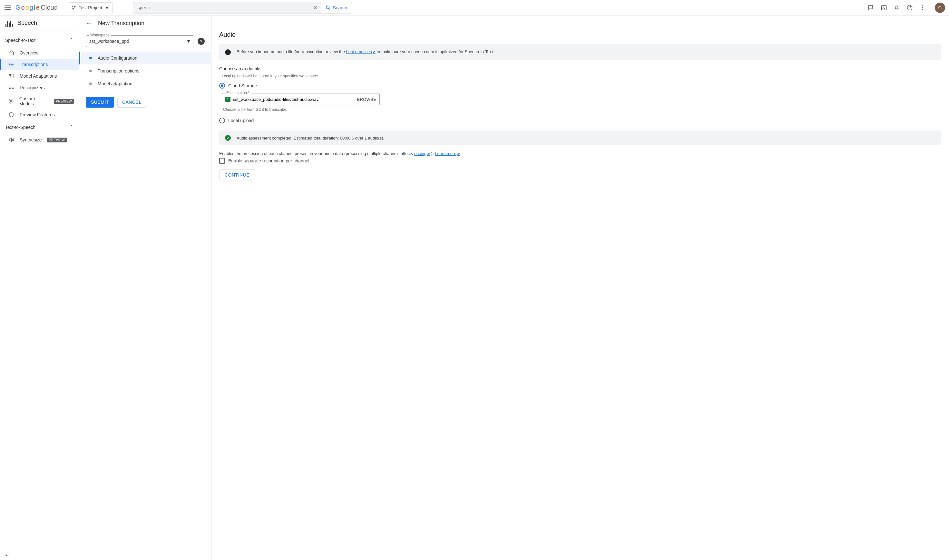  What do you see at coordinates (11, 53) in the screenshot?
I see `home-icon` at bounding box center [11, 53].